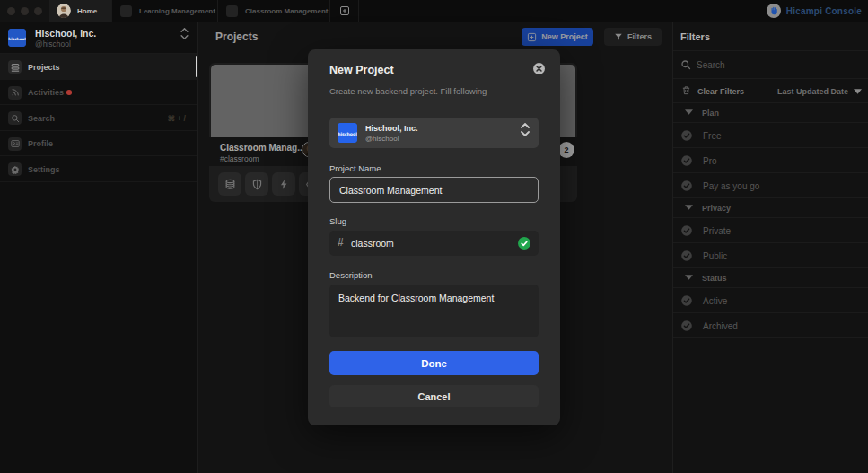 The height and width of the screenshot is (473, 868). I want to click on filter-option-pro: Pro, so click(770, 161).